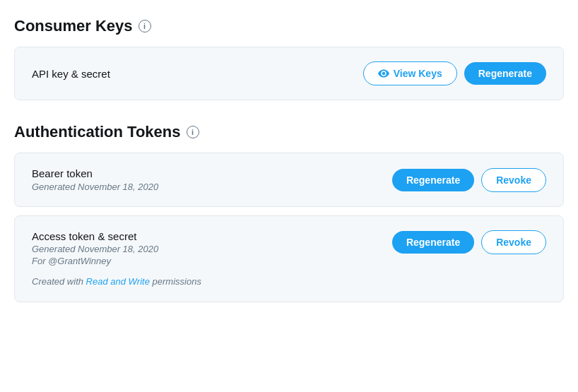  What do you see at coordinates (95, 236) in the screenshot?
I see `access-token-label: Access token & secret` at bounding box center [95, 236].